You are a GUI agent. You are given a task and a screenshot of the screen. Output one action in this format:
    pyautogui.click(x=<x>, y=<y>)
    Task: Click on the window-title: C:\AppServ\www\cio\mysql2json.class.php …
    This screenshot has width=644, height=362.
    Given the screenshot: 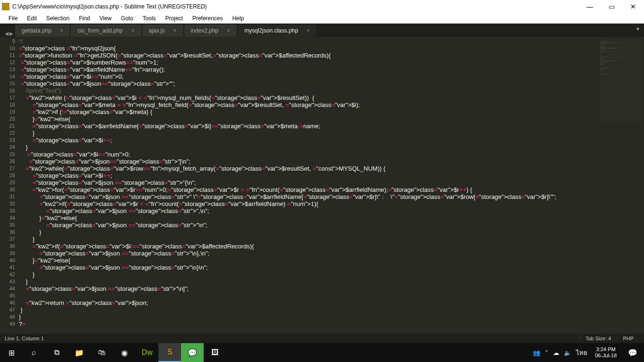 What is the action you would take?
    pyautogui.click(x=296, y=7)
    